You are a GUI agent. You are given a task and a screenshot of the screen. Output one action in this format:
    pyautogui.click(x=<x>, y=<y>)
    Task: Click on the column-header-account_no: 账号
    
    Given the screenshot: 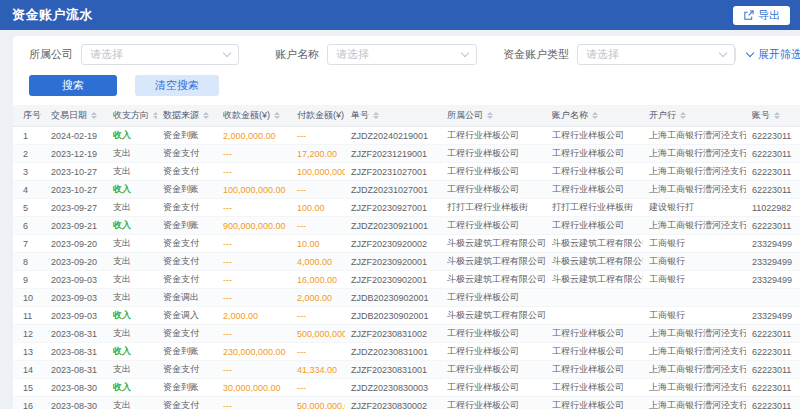 What is the action you would take?
    pyautogui.click(x=773, y=116)
    